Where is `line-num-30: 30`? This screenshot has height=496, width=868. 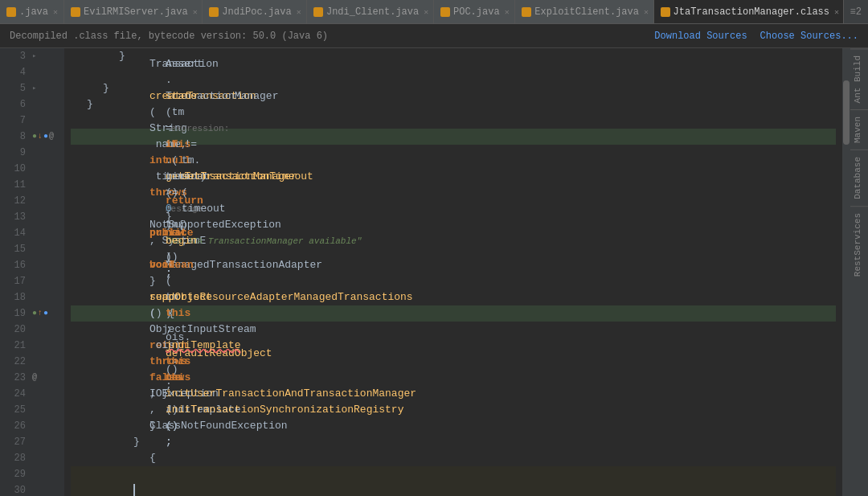 line-num-30: 30 is located at coordinates (15, 489).